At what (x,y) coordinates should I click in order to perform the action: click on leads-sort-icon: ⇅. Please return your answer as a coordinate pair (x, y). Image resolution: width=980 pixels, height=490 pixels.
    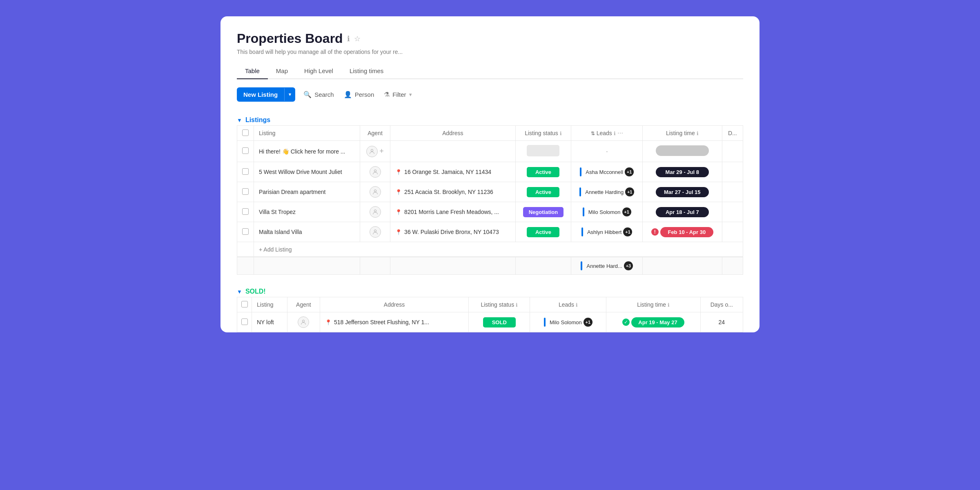
    Looking at the image, I should click on (593, 134).